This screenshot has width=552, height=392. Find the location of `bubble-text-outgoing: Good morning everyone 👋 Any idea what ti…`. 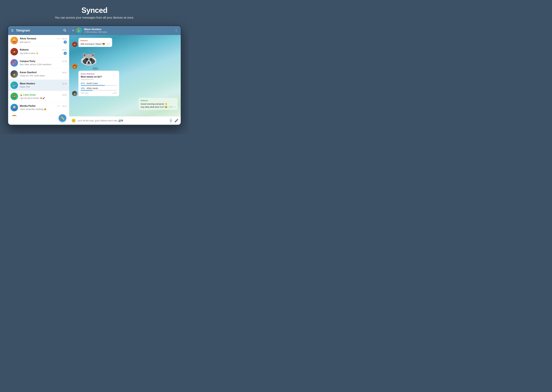

bubble-text-outgoing: Good morning everyone 👋 Any idea what ti… is located at coordinates (154, 105).